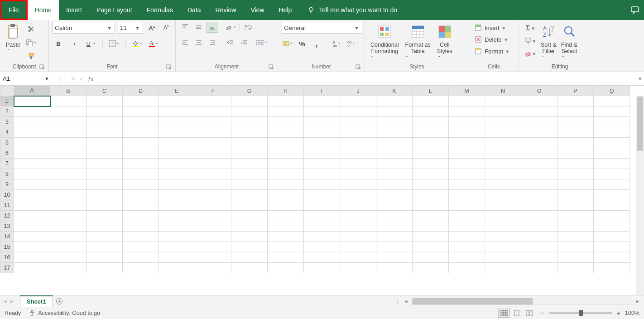  What do you see at coordinates (635, 10) in the screenshot?
I see `comments-button` at bounding box center [635, 10].